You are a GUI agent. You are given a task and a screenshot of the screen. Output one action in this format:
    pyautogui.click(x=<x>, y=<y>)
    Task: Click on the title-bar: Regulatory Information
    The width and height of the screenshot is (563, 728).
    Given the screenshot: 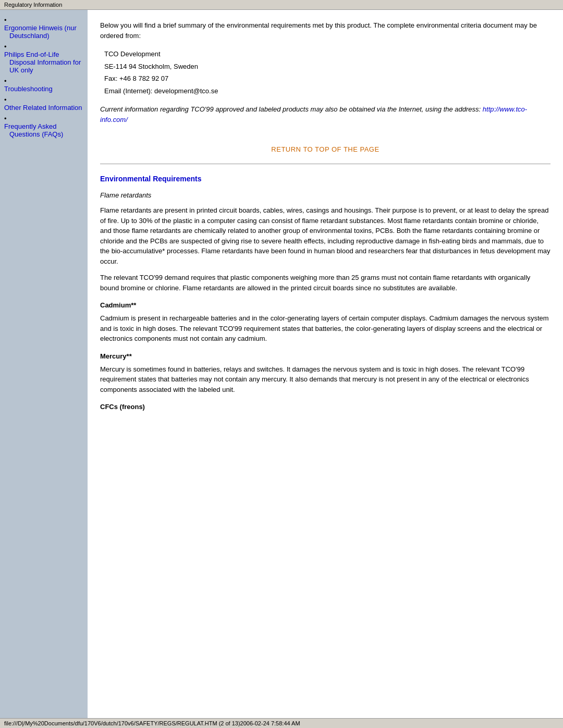 What is the action you would take?
    pyautogui.click(x=282, y=5)
    